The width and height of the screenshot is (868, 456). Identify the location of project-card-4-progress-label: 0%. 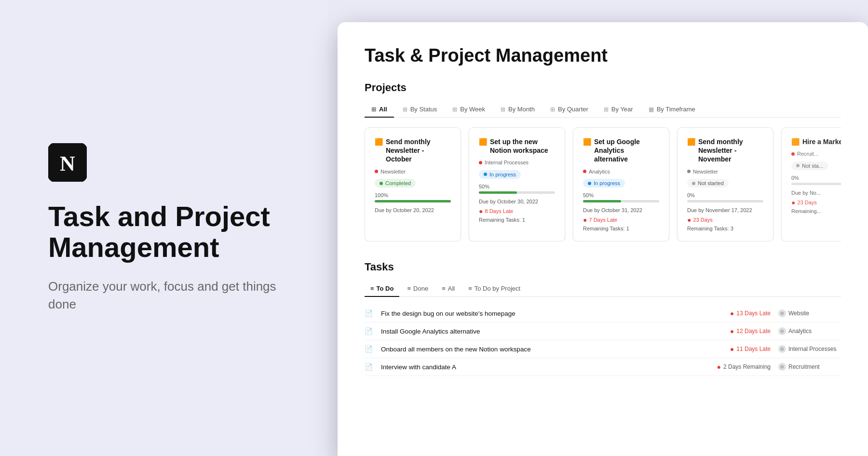
(725, 195).